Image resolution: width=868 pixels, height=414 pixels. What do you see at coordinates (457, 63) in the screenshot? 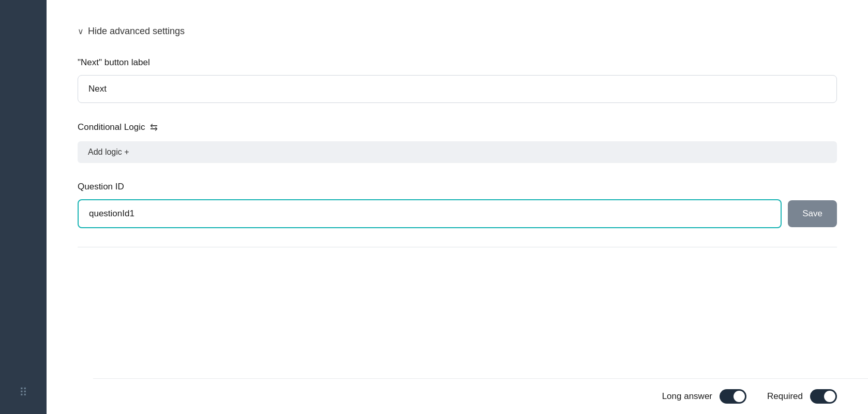
I see `next-button-label-heading: "Next" button label` at bounding box center [457, 63].